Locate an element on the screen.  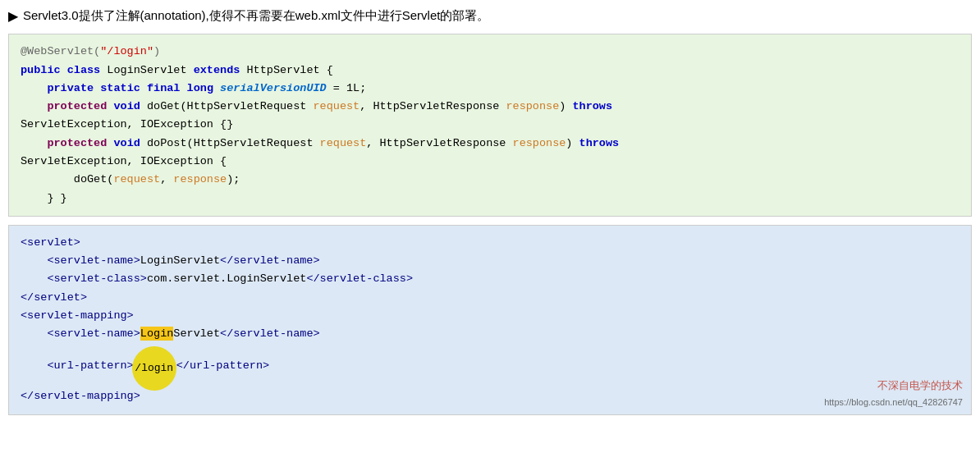
xml-line-7: <url-pattern>/login</url-pattern> is located at coordinates (490, 365).